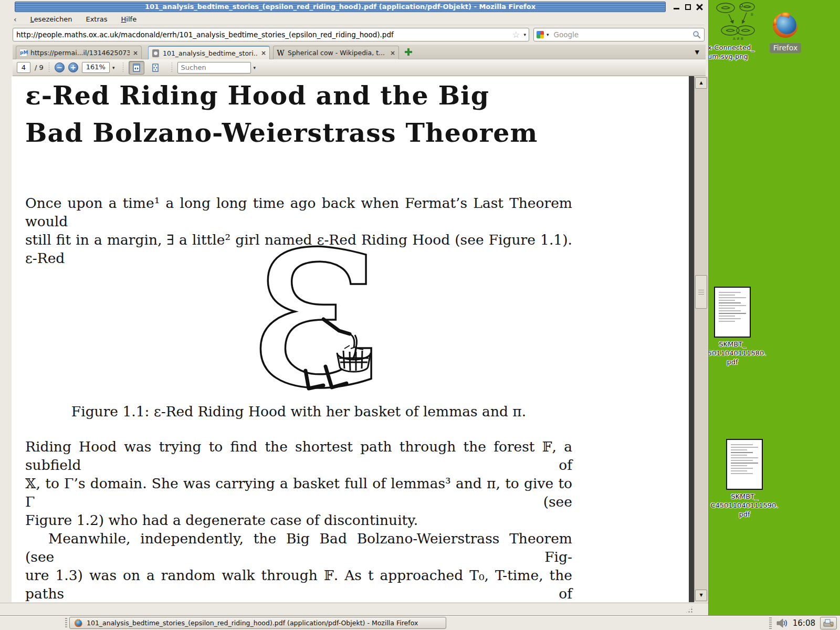 The height and width of the screenshot is (630, 840). I want to click on taskbar-window-button: 101_analysis_bedtime_stories_(epsilon_re…, so click(258, 623).